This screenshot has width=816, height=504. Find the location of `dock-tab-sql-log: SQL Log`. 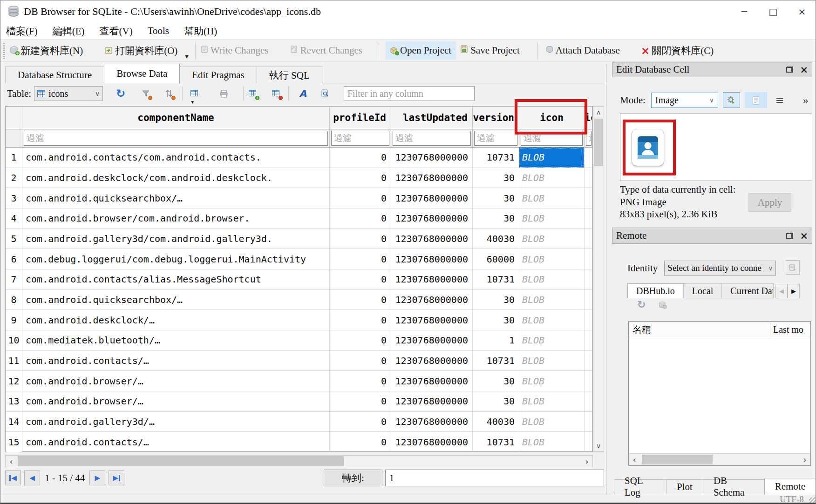

dock-tab-sql-log: SQL Log is located at coordinates (640, 487).